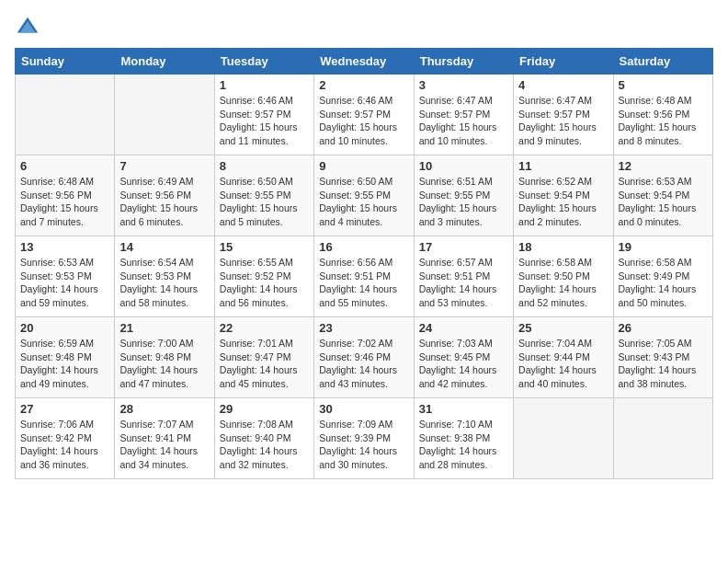 The height and width of the screenshot is (563, 728). Describe the element at coordinates (364, 277) in the screenshot. I see `calendar-cell: 16Sunrise: 6:56 AMSunset: 9:51 PMDayligh…` at that location.